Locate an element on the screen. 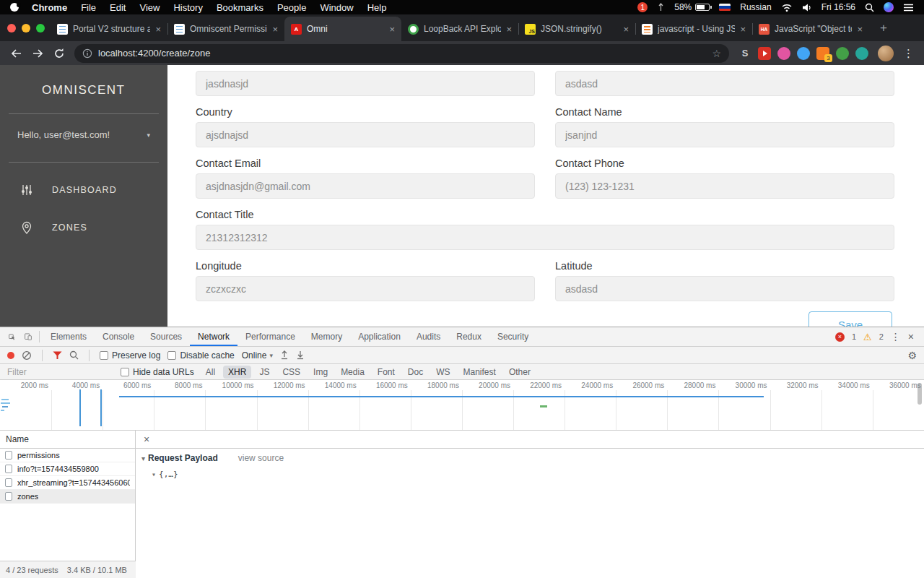 This screenshot has width=924, height=578. devtools-tab-redux: Redux is located at coordinates (469, 337).